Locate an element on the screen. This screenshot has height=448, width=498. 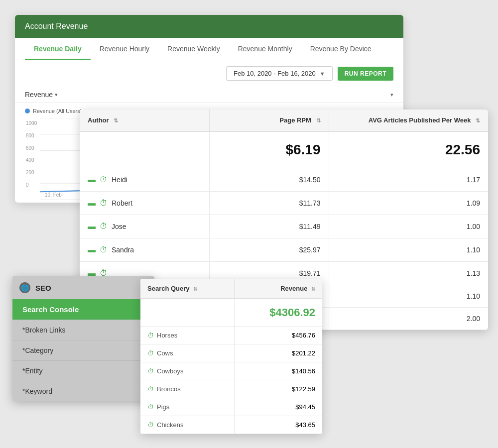
sc-revenue-cell: $122.59 is located at coordinates (278, 389).